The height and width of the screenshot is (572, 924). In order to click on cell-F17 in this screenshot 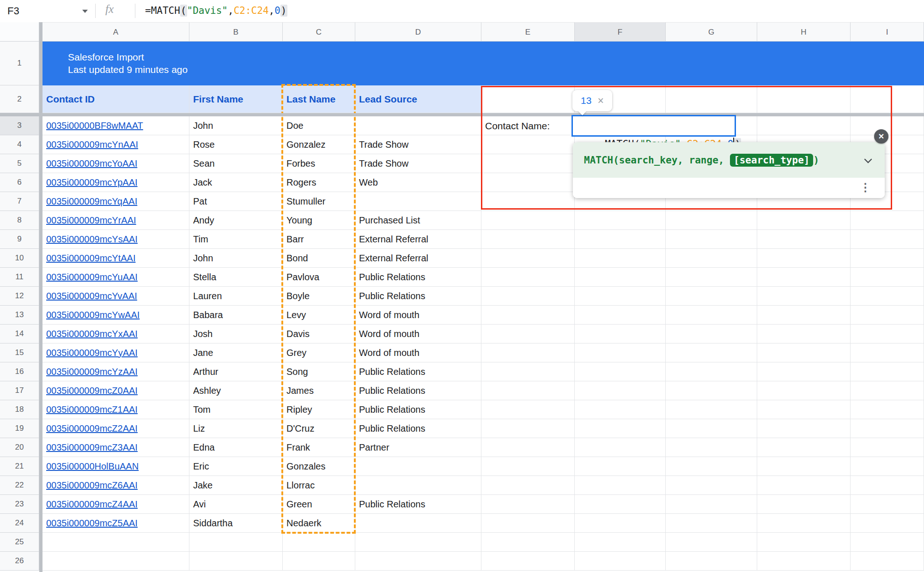, I will do `click(620, 391)`.